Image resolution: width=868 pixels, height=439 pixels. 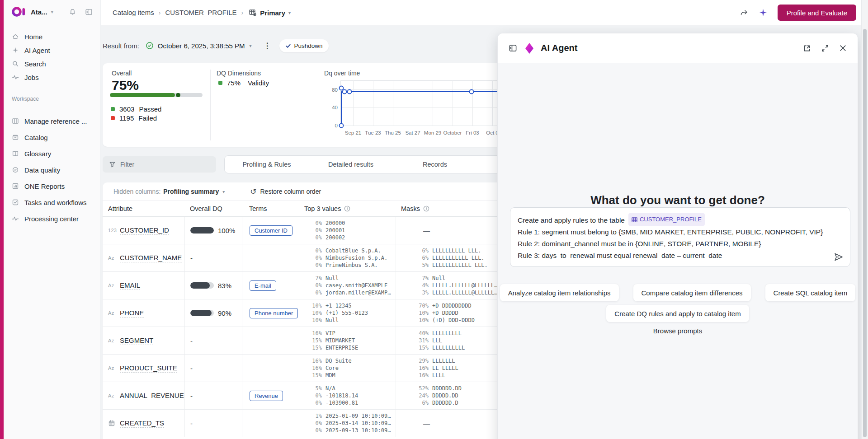 I want to click on scrollbar-thumb, so click(x=865, y=233).